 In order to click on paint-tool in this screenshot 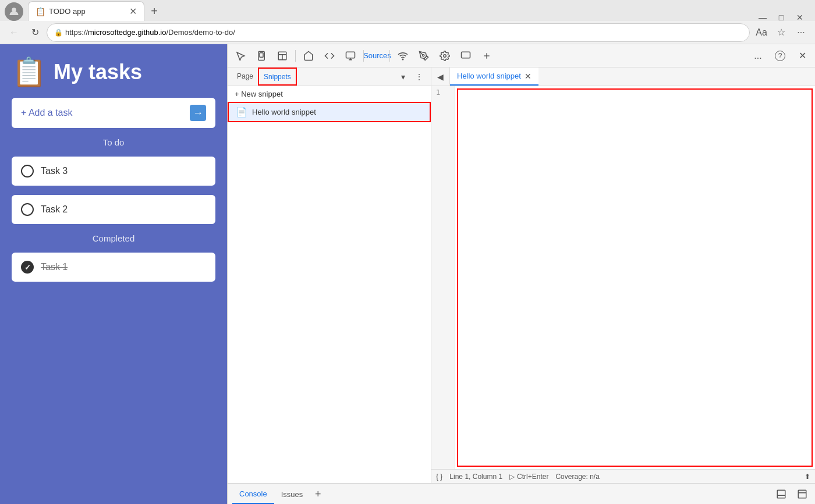, I will do `click(424, 56)`.